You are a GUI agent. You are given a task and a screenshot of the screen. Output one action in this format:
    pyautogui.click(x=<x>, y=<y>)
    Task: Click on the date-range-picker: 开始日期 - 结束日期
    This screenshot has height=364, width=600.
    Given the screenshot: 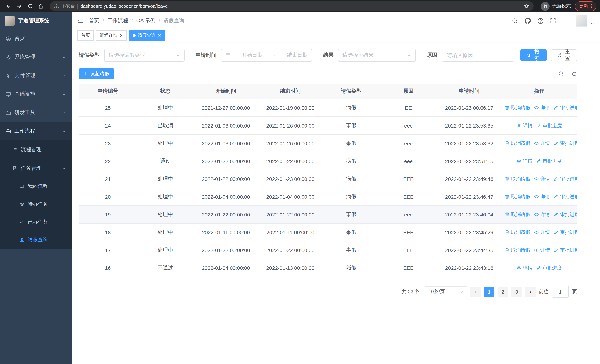 What is the action you would take?
    pyautogui.click(x=266, y=55)
    